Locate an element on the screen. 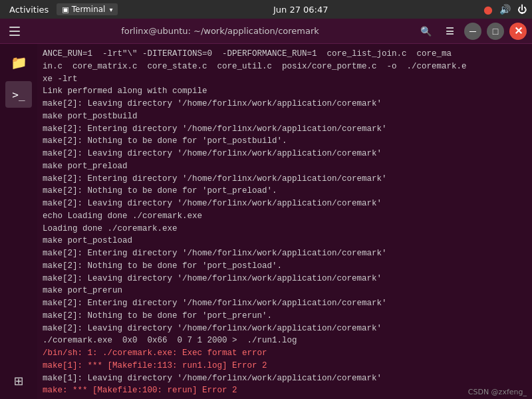  window-title: forlinx@ubuntu: ~/work/application/corem… is located at coordinates (220, 31).